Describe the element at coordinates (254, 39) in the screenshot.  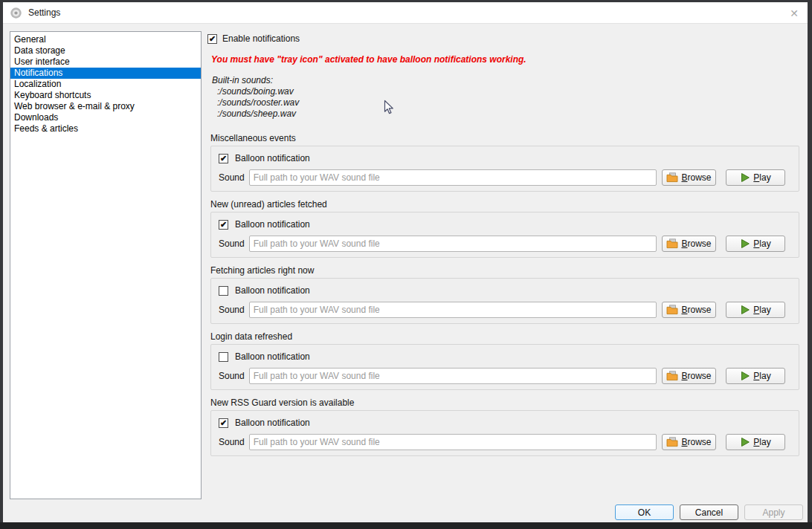
I see `enable-notifications-row: ✔ Enable notifications` at that location.